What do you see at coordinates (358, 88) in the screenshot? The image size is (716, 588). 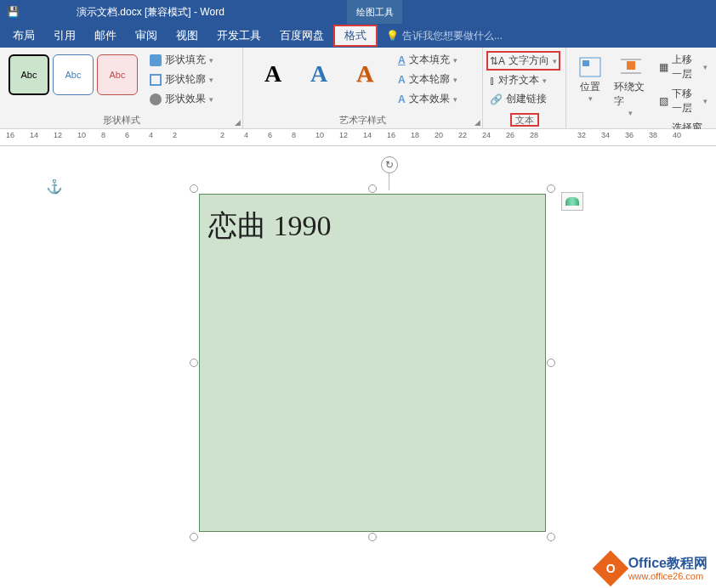 I see `ribbon: Abc Abc Abc 形状填充 形状轮廓 形状效果 形状样式 ◢` at bounding box center [358, 88].